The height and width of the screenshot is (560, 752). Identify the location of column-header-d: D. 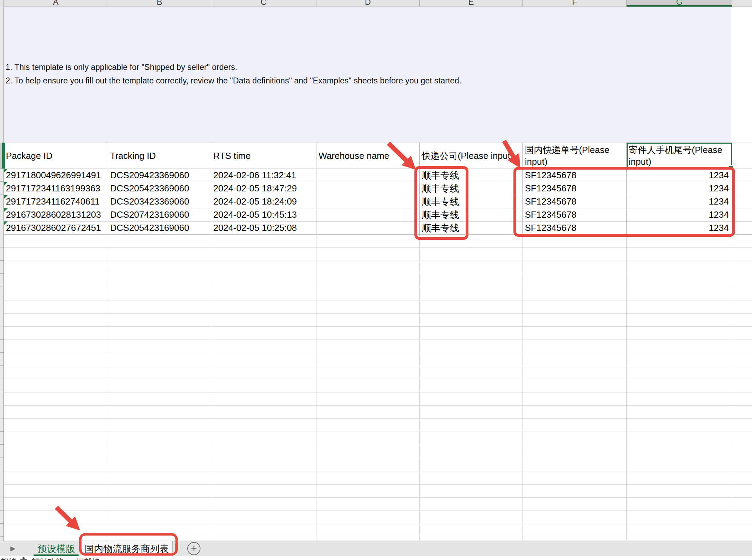
(368, 3).